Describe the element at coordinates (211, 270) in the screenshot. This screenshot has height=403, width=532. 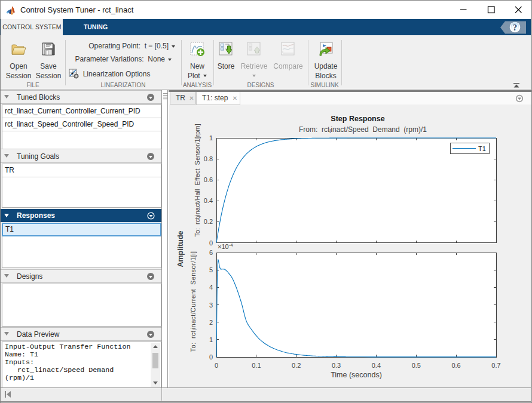
I see `svg-text: 5` at that location.